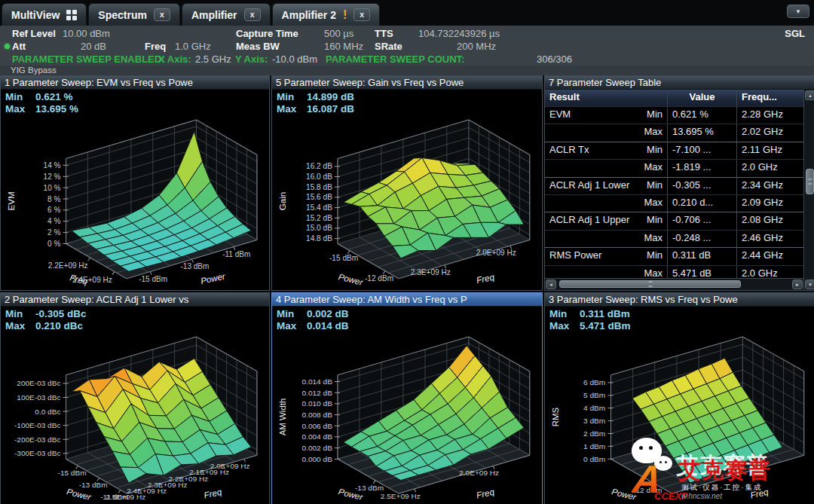  I want to click on svg-text: -12 dBm, so click(647, 490).